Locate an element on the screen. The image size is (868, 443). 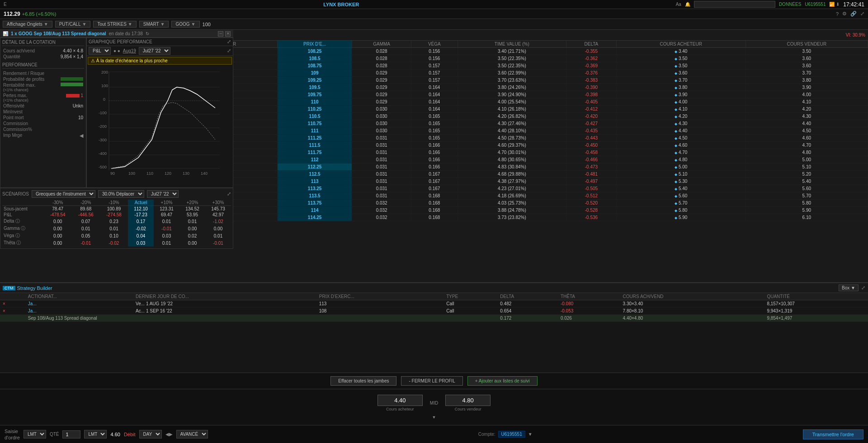
cell-strike: 109.5 is located at coordinates (315, 88).